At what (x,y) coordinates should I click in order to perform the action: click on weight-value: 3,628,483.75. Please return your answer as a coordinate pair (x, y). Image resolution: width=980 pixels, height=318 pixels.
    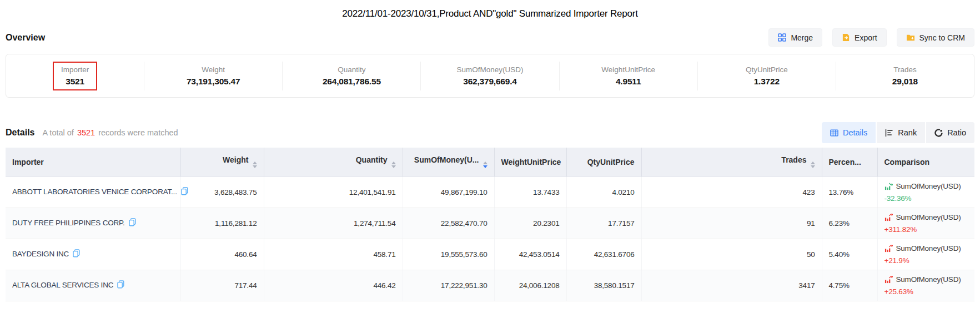
    Looking at the image, I should click on (222, 192).